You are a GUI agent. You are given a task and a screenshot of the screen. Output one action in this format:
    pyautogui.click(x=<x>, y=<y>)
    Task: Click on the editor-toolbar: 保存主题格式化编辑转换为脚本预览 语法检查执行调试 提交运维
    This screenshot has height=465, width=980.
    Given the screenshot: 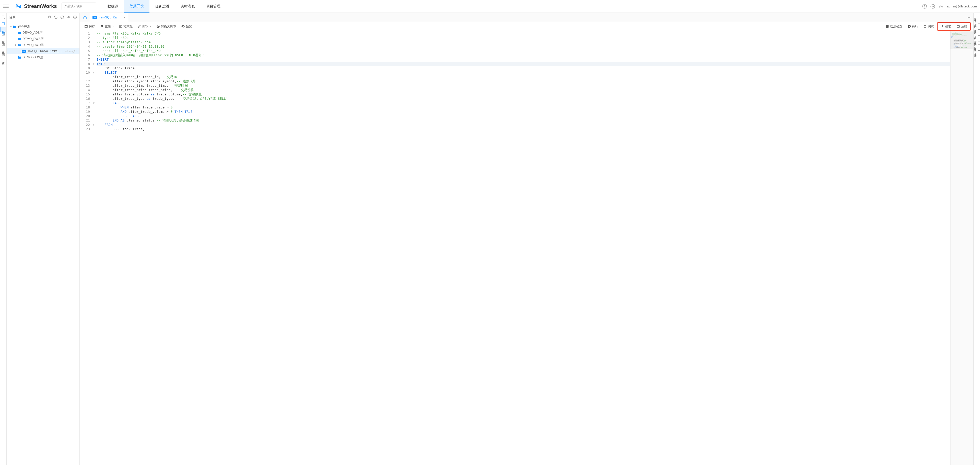 What is the action you would take?
    pyautogui.click(x=527, y=27)
    